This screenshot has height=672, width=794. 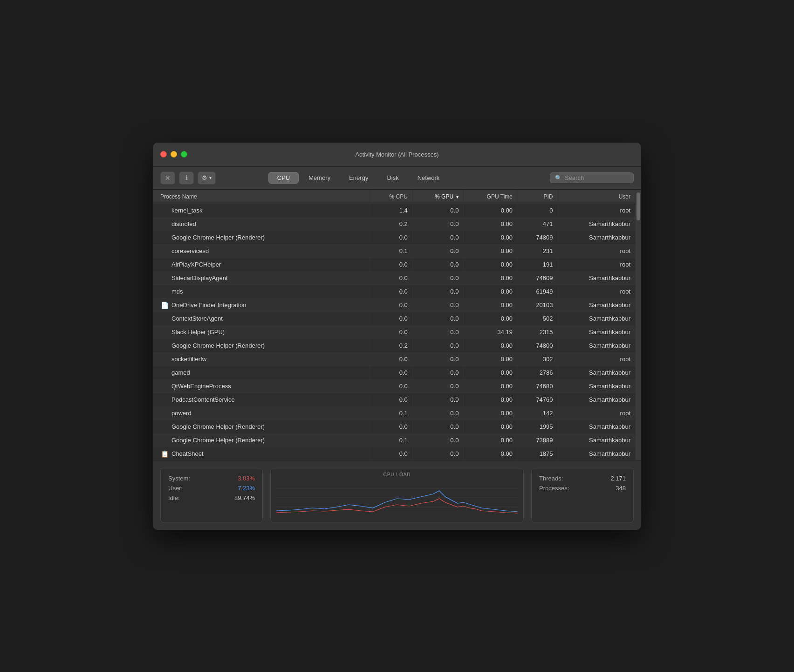 What do you see at coordinates (394, 224) in the screenshot?
I see `table-row: distnoted 0.2 0.0 0.00 471 Samarthkabbur` at bounding box center [394, 224].